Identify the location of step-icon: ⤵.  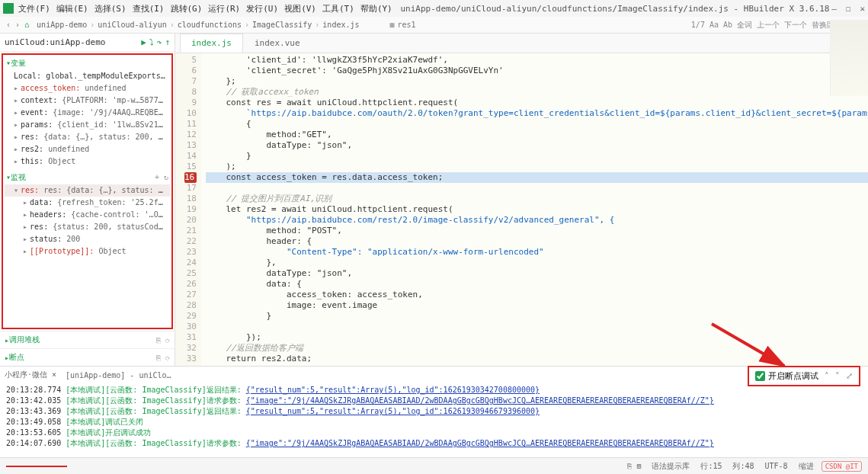
(152, 43).